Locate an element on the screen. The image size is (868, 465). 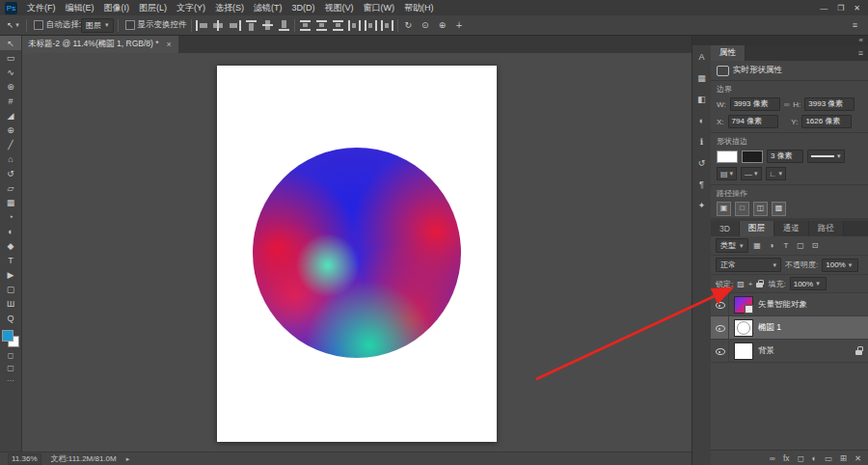
slide-3d-icon: ∔ is located at coordinates (459, 25).